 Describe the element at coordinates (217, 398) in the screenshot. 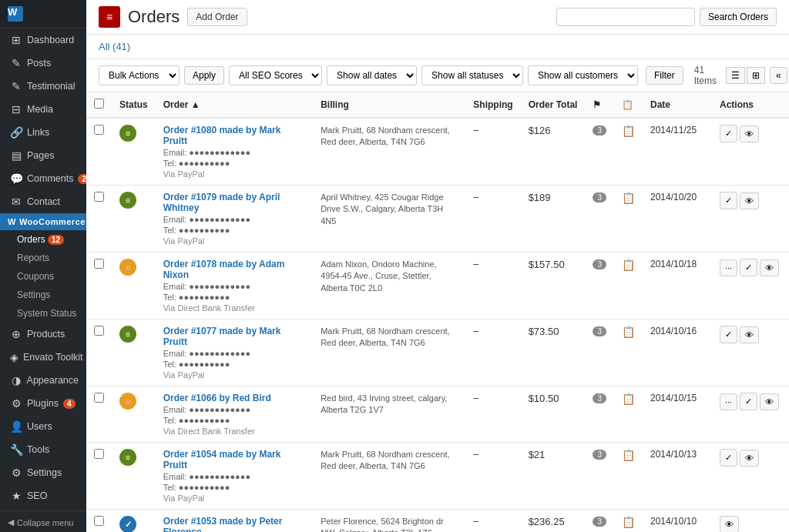

I see `order-link: Order #1066 by Red Bird` at that location.